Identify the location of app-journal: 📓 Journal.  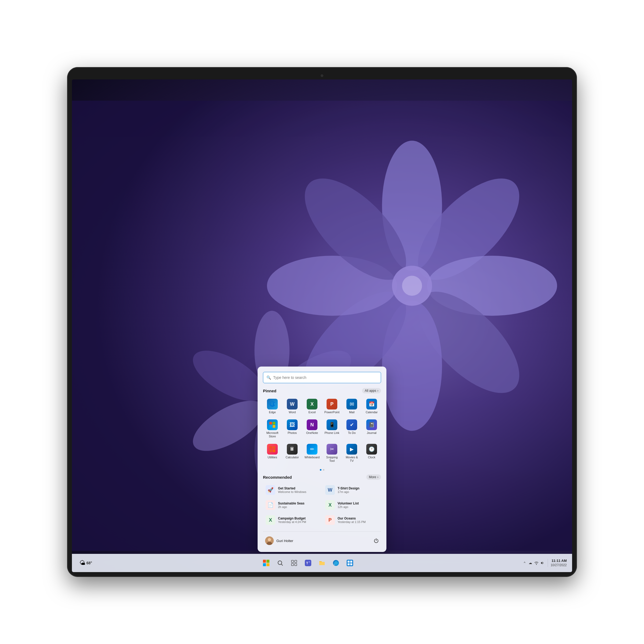
(372, 429).